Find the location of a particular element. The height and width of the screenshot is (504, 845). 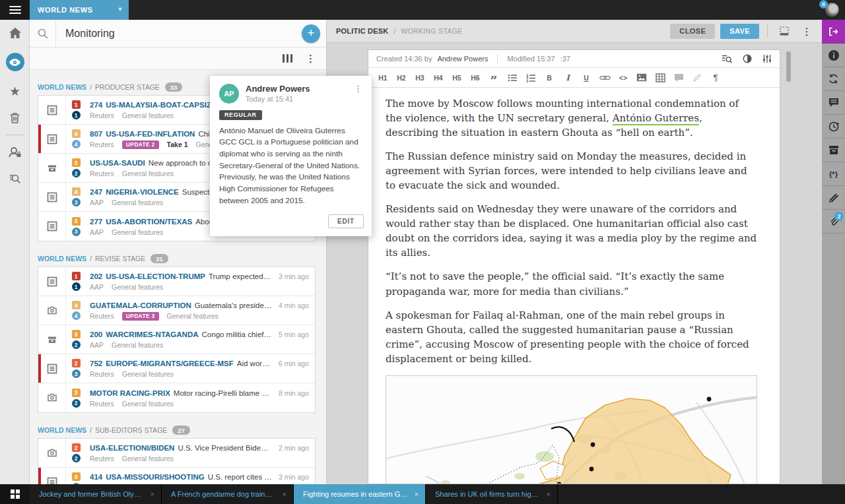

attachments-button: 2 is located at coordinates (833, 222).